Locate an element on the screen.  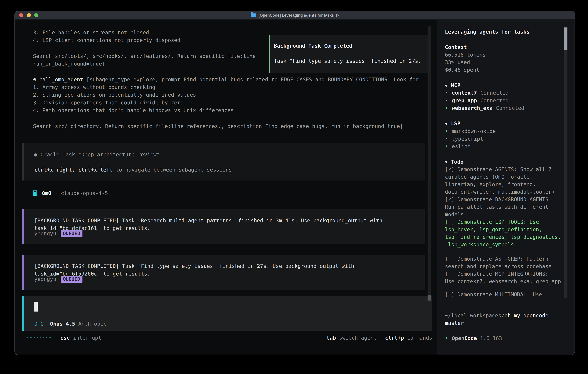
context-heading: Context is located at coordinates (456, 47).